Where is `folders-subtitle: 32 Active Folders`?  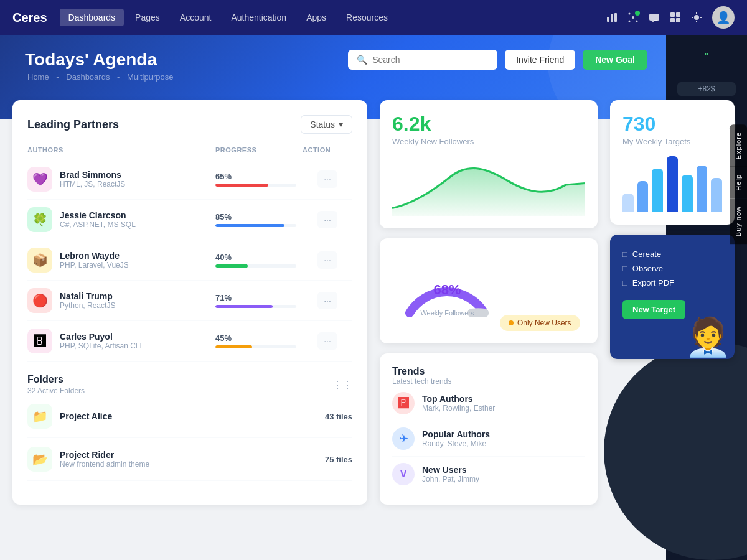
folders-subtitle: 32 Active Folders is located at coordinates (56, 391).